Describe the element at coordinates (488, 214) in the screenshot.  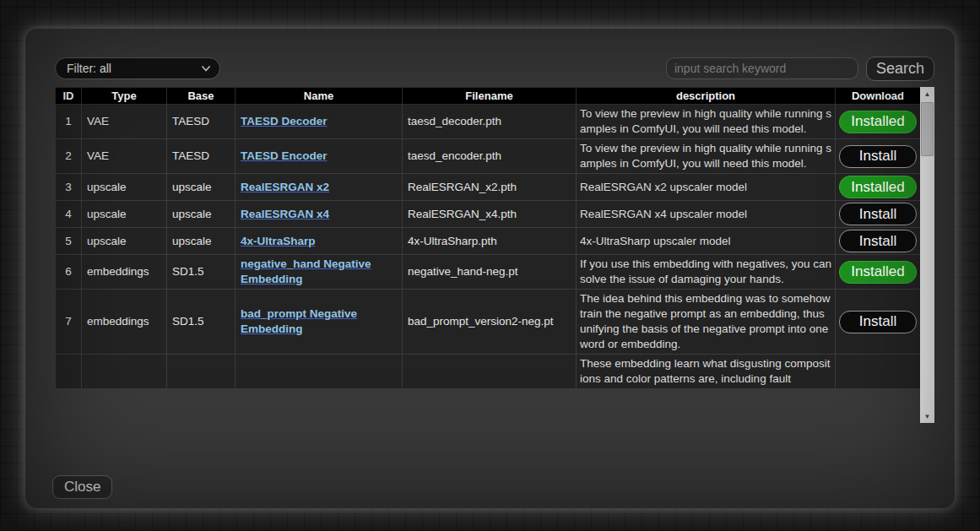
I see `table-row: 4upscaleupscaleRealESRGAN x4RealESRGAN_x…` at that location.